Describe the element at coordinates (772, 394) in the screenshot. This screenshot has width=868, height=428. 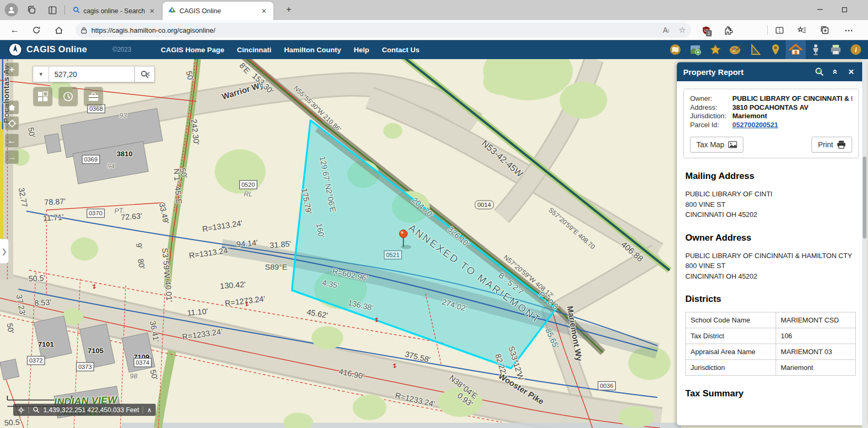
I see `section-heading-tax-summary: Tax Summary` at that location.